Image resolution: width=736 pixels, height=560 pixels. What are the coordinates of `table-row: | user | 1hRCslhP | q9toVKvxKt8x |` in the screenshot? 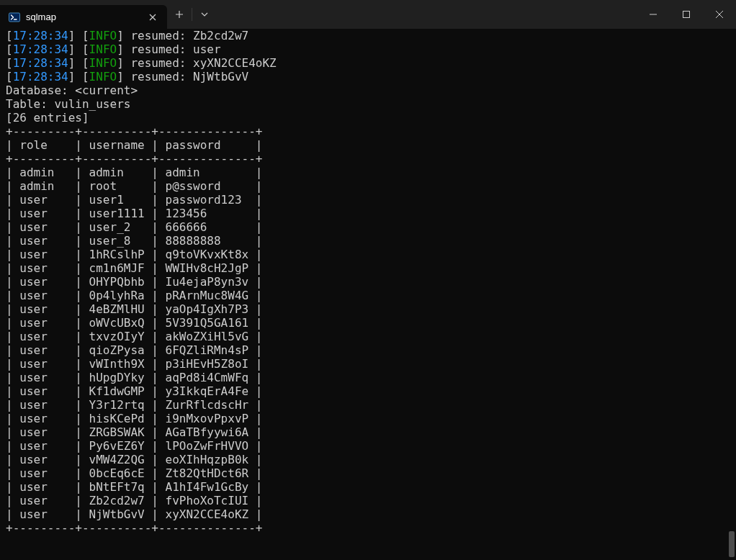 It's located at (368, 255).